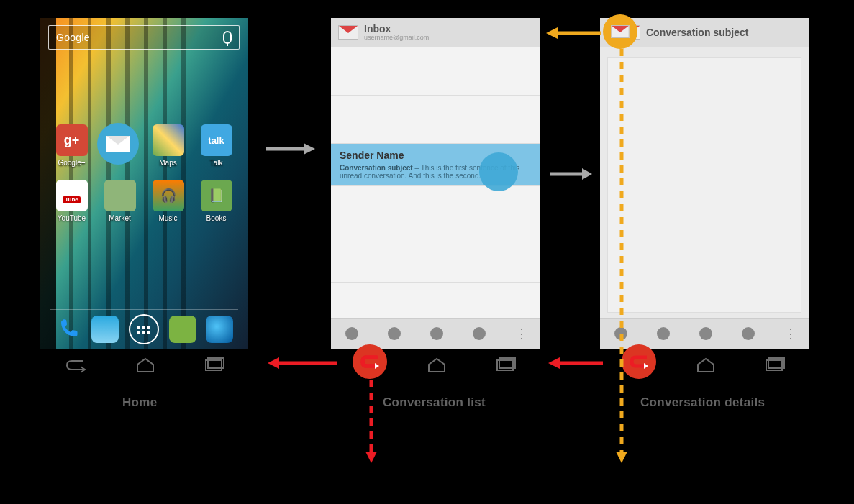 The width and height of the screenshot is (854, 504). Describe the element at coordinates (183, 329) in the screenshot. I see `dock-messaging-icon` at that location.